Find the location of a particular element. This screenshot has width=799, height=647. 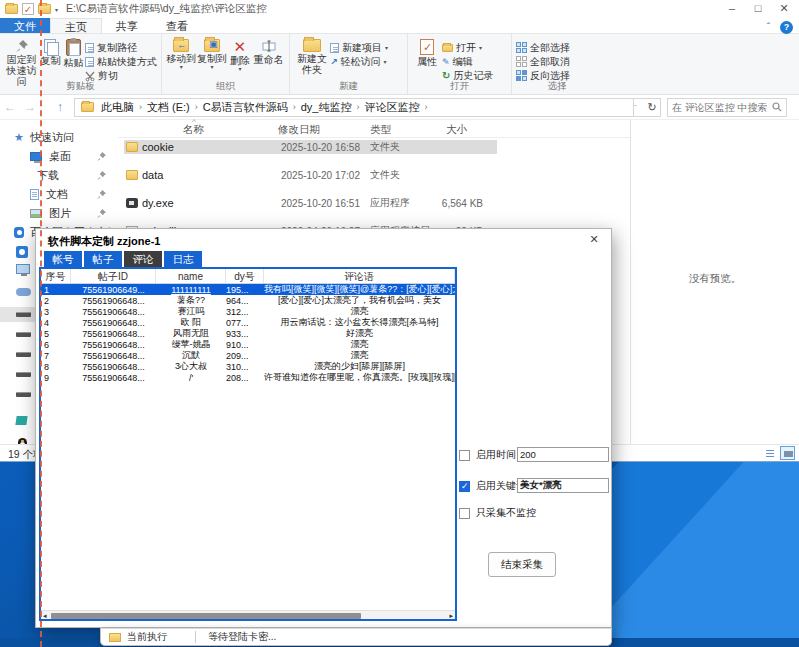

copy-button: 复制 is located at coordinates (50, 52).